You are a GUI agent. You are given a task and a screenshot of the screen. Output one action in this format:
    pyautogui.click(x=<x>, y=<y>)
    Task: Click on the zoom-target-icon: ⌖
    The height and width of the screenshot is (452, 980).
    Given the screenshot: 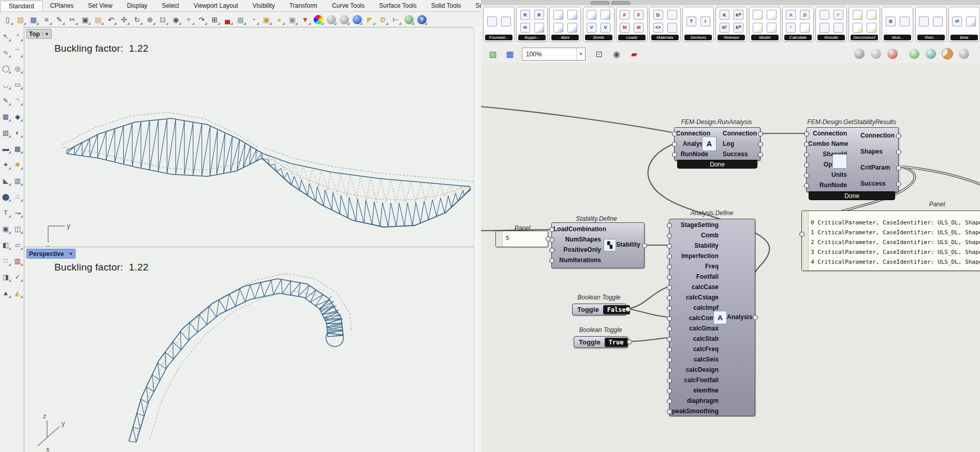 What is the action you would take?
    pyautogui.click(x=188, y=20)
    